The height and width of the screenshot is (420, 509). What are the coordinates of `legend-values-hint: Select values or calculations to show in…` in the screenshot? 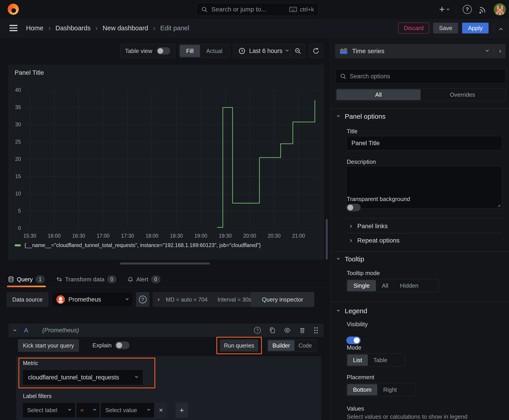 It's located at (407, 417).